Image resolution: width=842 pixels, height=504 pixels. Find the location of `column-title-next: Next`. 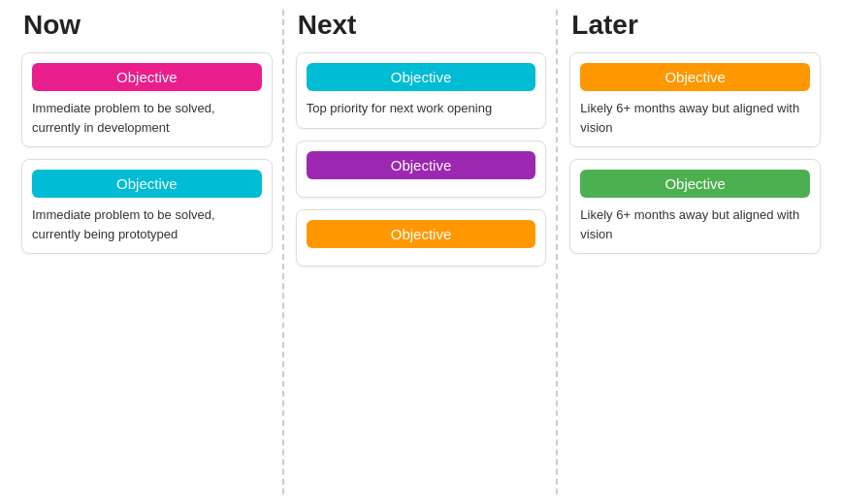

column-title-next: Next is located at coordinates (421, 25).